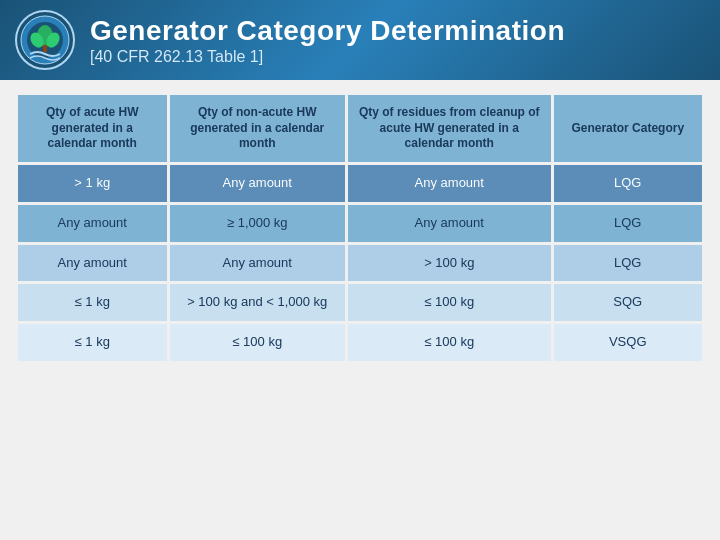  Describe the element at coordinates (628, 184) in the screenshot. I see `table-cell-0-3: LQG` at that location.